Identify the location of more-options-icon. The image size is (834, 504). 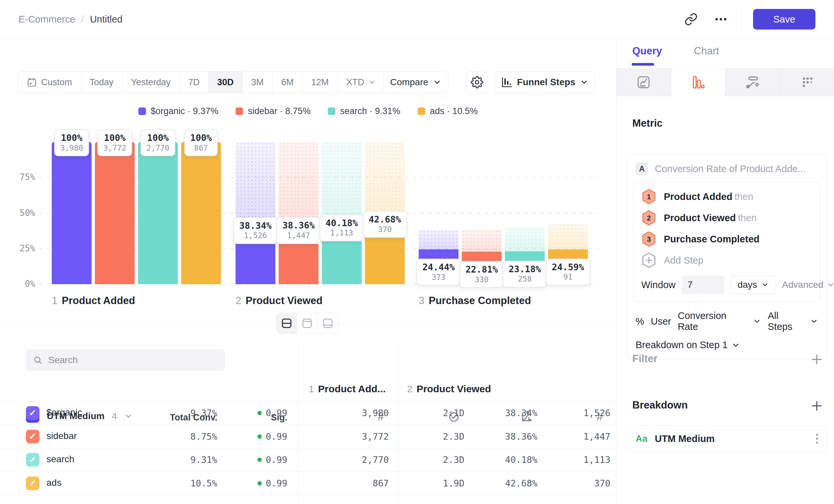
(721, 19).